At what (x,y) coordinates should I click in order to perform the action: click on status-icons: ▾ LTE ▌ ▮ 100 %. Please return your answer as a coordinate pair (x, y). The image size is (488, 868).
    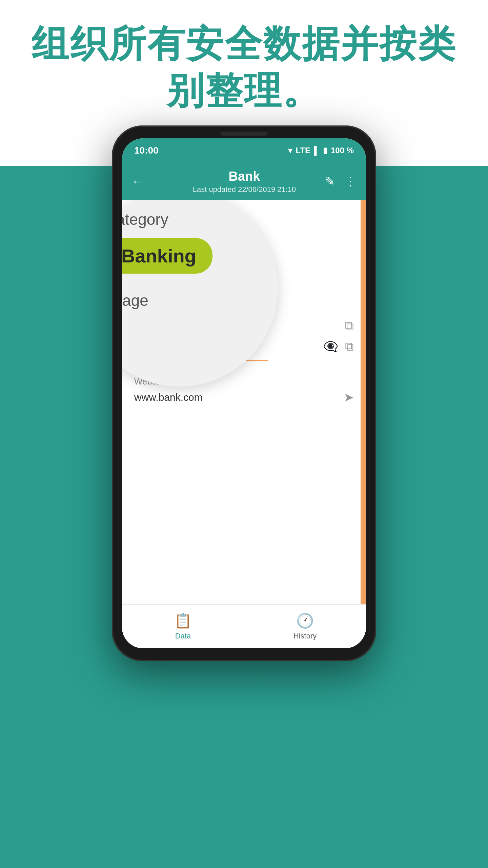
    Looking at the image, I should click on (321, 151).